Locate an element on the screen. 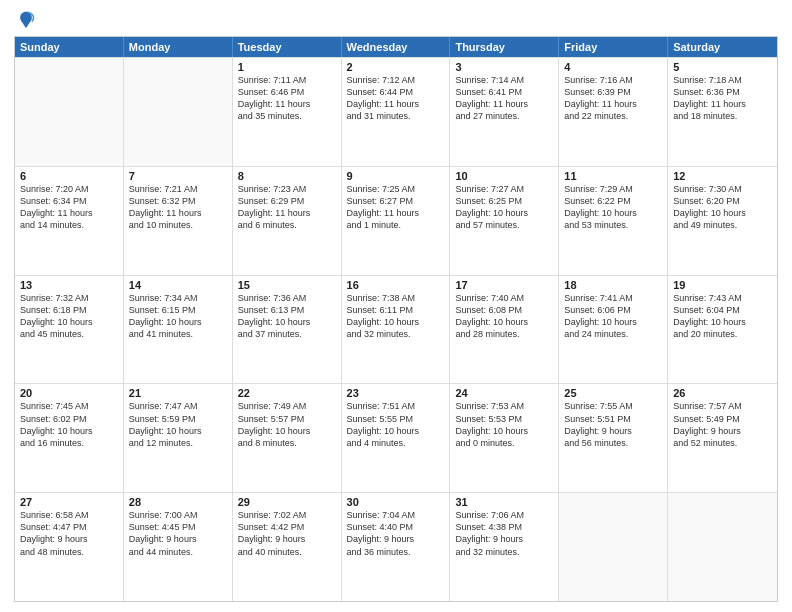 Image resolution: width=792 pixels, height=612 pixels. day-number: 30 is located at coordinates (396, 502).